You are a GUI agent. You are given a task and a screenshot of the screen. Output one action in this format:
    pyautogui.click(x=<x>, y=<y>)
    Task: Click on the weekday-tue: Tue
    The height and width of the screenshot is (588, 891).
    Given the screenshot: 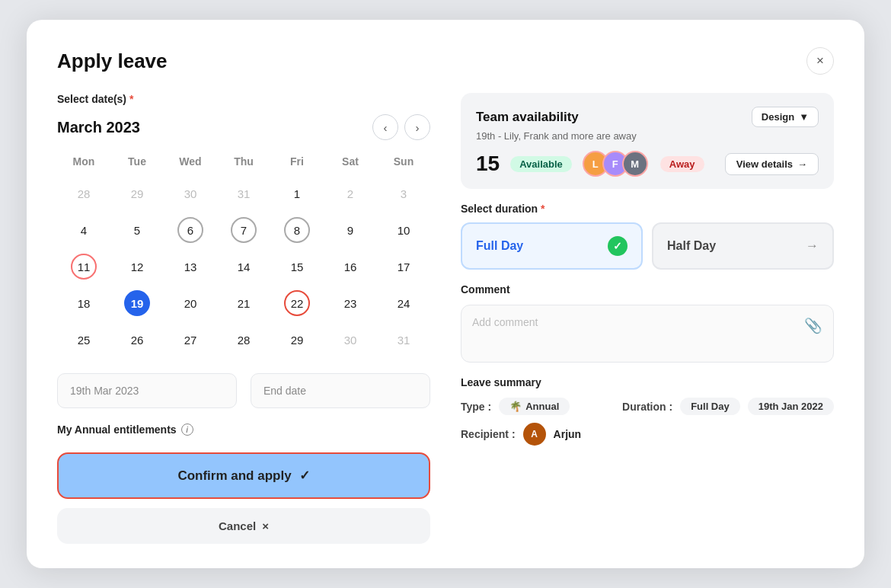 What is the action you would take?
    pyautogui.click(x=137, y=163)
    